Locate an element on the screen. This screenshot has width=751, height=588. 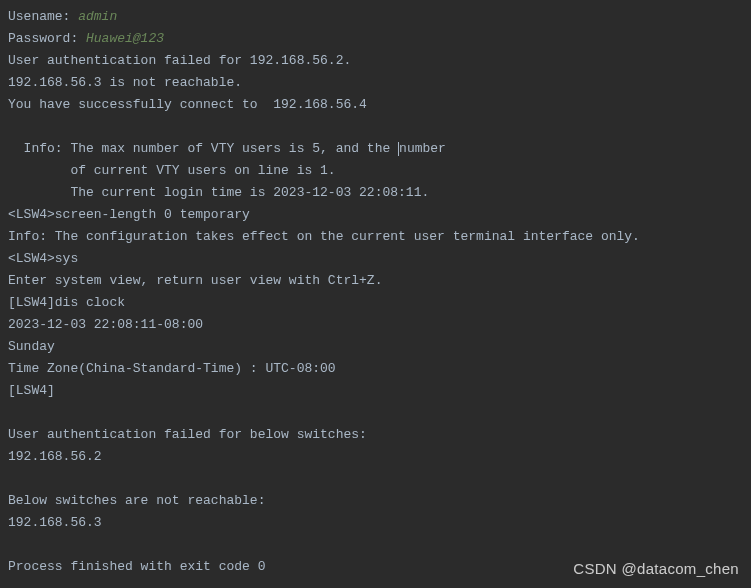
cmd-screen-length: <LSW4>screen-length 0 temporary is located at coordinates (376, 215).